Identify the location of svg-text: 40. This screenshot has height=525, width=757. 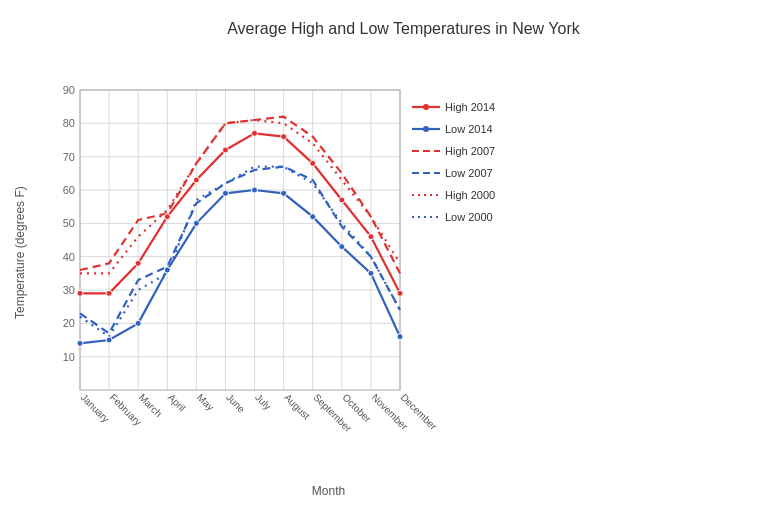
(69, 257).